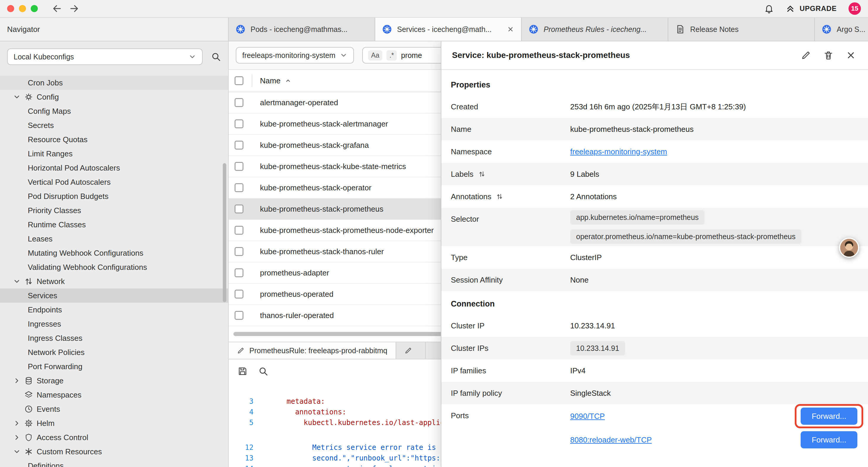 Image resolution: width=868 pixels, height=467 pixels. Describe the element at coordinates (114, 310) in the screenshot. I see `sidebar-tree-item: Endpoints` at that location.